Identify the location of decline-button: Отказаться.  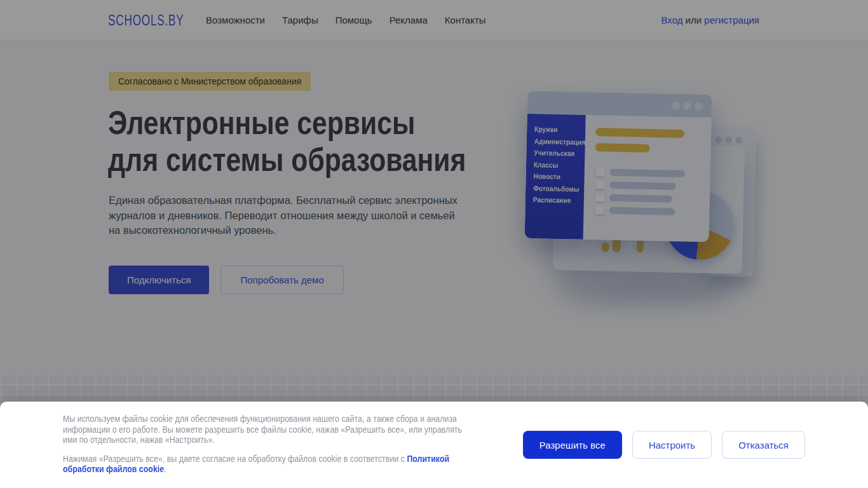
(764, 445).